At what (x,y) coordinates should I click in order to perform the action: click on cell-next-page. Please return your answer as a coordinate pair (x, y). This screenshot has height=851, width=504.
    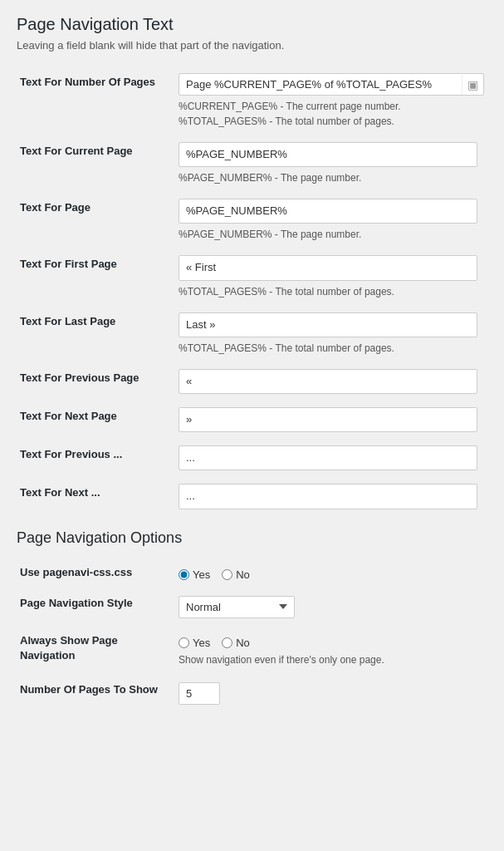
    Looking at the image, I should click on (329, 420).